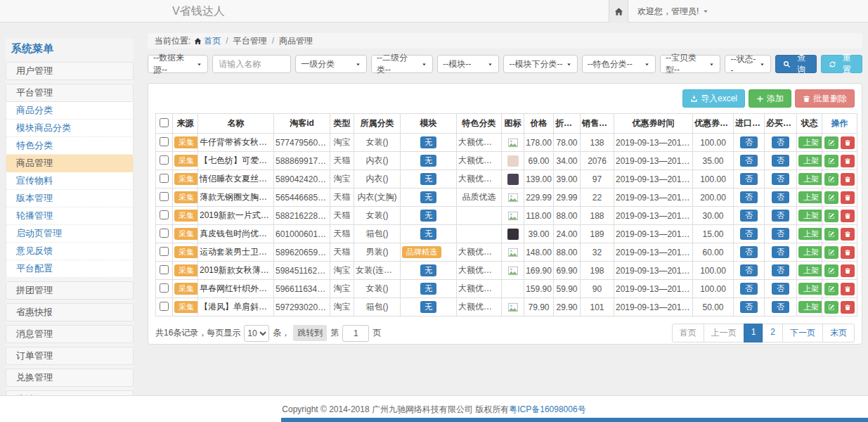 This screenshot has height=422, width=868. What do you see at coordinates (70, 356) in the screenshot?
I see `sidebar-item-link: 订单管理` at bounding box center [70, 356].